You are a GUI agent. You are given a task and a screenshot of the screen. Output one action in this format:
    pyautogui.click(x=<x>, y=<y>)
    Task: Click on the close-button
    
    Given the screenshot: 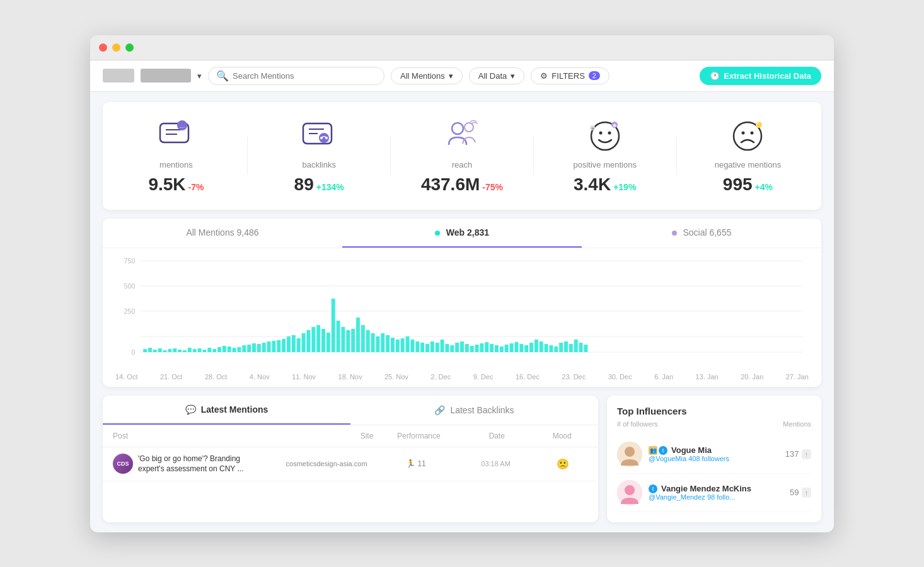 What is the action you would take?
    pyautogui.click(x=103, y=48)
    